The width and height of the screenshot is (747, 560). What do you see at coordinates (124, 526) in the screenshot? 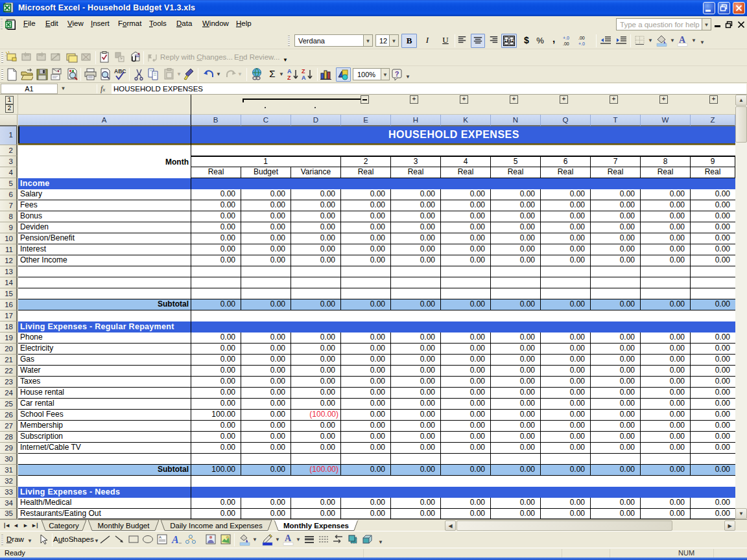
I see `svg-text: Monthly Budget` at bounding box center [124, 526].